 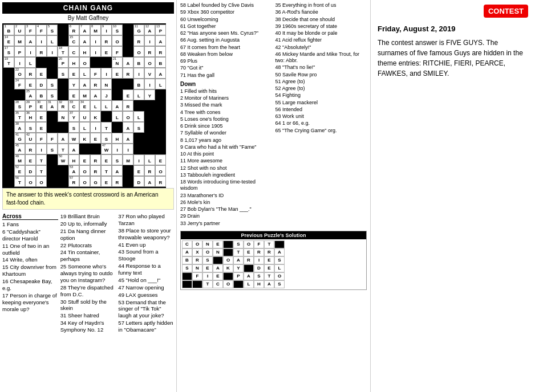 What do you see at coordinates (74, 160) in the screenshot?
I see `cell-12-6: H` at bounding box center [74, 160].